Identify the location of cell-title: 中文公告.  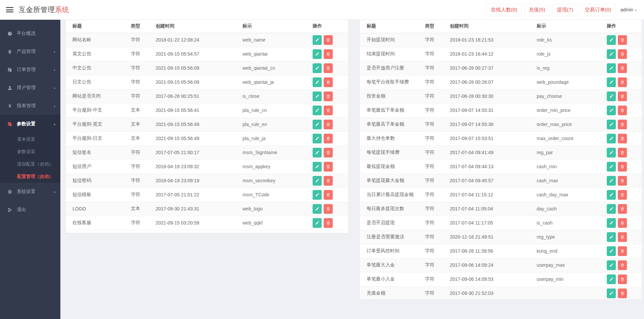
(98, 68).